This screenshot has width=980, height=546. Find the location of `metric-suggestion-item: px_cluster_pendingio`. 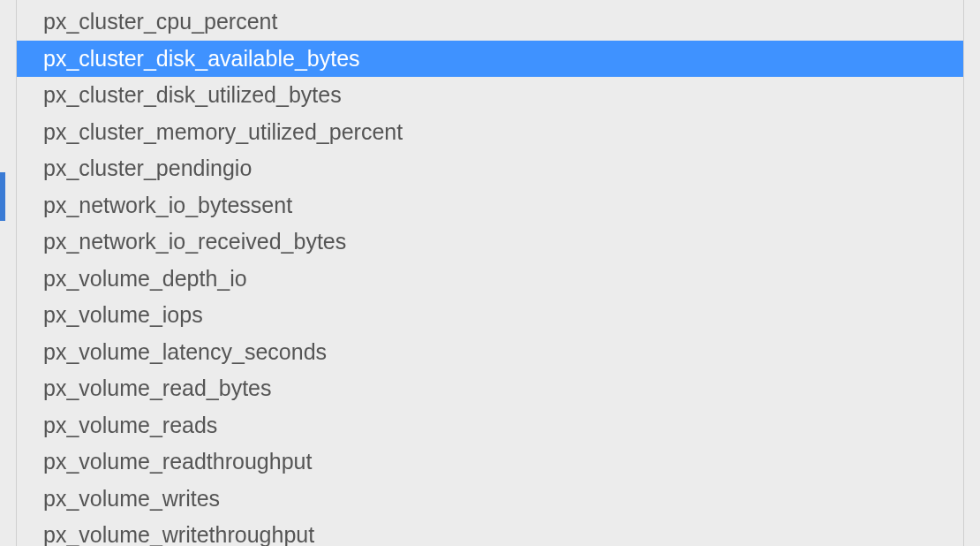

metric-suggestion-item: px_cluster_pendingio is located at coordinates (490, 169).